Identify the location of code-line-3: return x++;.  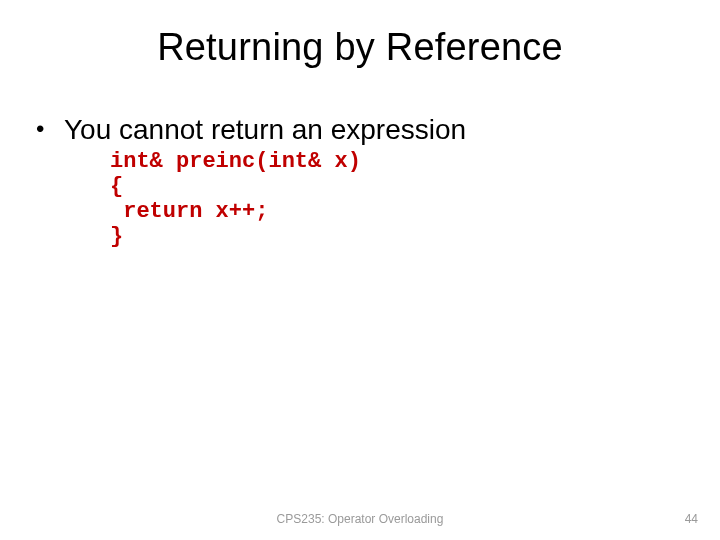
(189, 212).